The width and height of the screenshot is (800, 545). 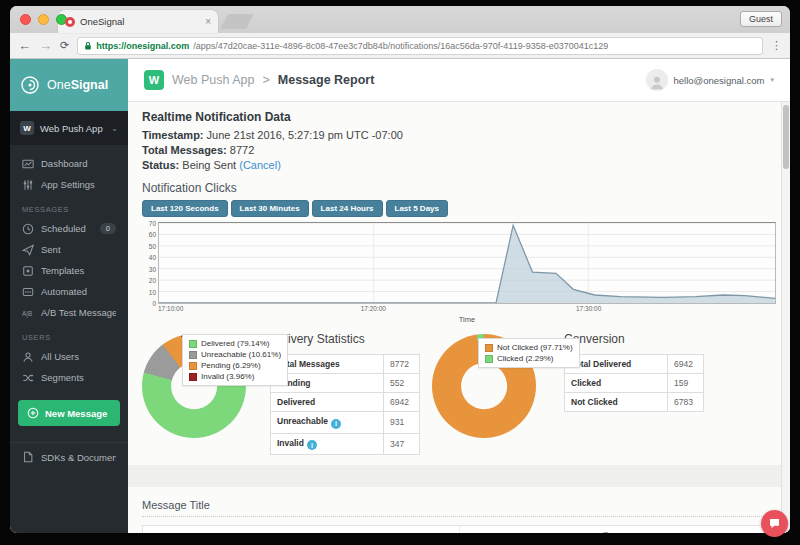 What do you see at coordinates (24, 46) in the screenshot?
I see `back-icon: ←` at bounding box center [24, 46].